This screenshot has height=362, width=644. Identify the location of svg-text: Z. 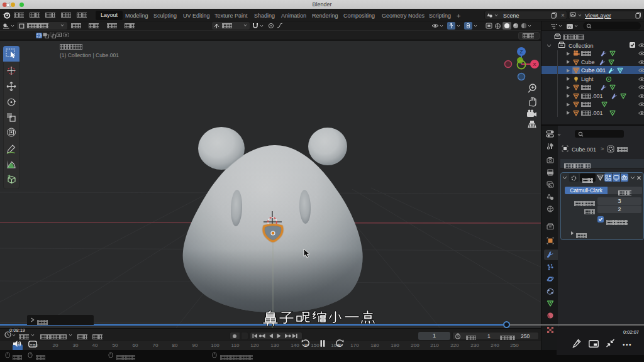
(522, 52).